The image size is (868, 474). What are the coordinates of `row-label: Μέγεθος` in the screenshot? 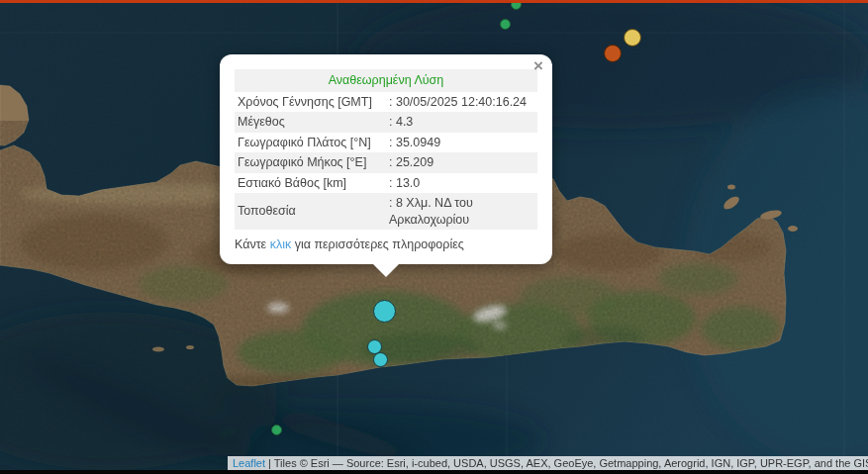 It's located at (311, 123).